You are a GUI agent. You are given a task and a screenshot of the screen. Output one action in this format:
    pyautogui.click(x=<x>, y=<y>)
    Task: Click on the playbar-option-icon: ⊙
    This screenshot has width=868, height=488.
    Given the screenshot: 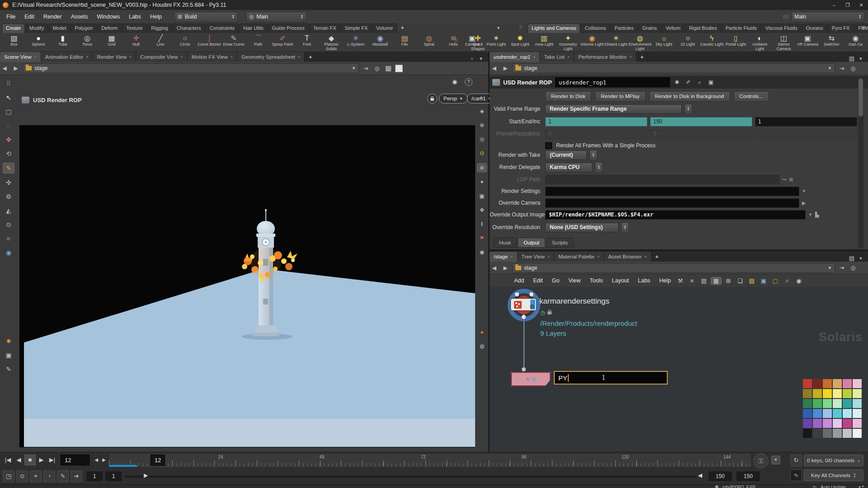 What is the action you would take?
    pyautogui.click(x=22, y=476)
    